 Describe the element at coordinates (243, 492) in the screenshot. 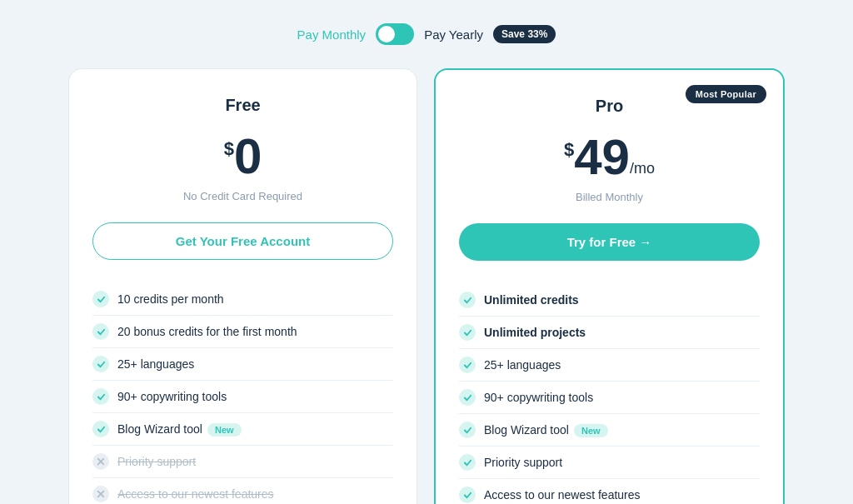

I see `feature-item-disabled: Access to our newest features` at that location.